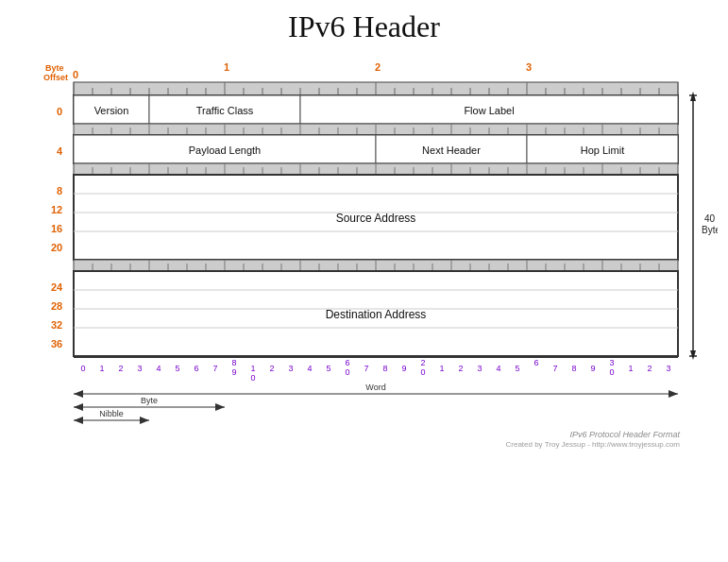  Describe the element at coordinates (710, 219) in the screenshot. I see `svg-text: 40` at that location.